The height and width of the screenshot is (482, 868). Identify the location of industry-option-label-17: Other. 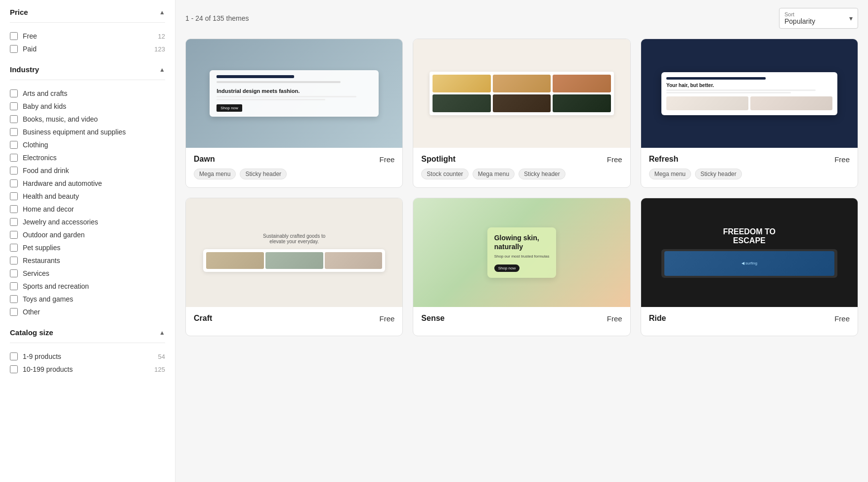
(25, 312).